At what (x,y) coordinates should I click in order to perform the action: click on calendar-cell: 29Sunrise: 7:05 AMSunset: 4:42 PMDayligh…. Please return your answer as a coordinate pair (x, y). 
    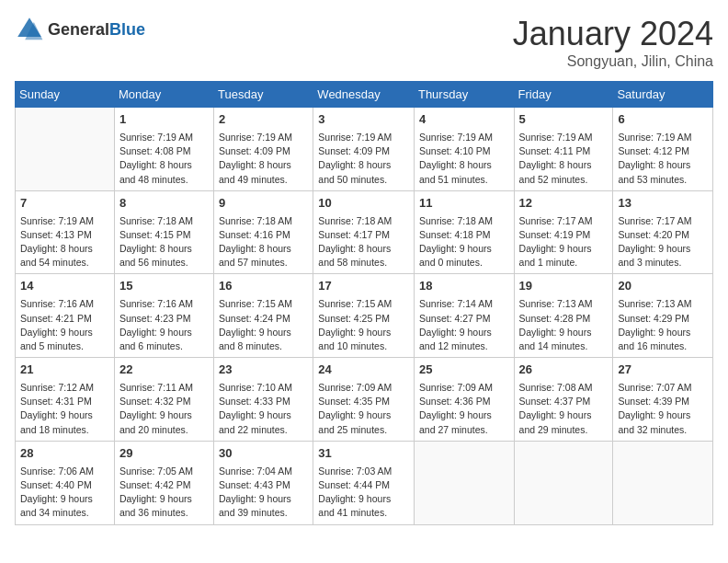
    Looking at the image, I should click on (164, 482).